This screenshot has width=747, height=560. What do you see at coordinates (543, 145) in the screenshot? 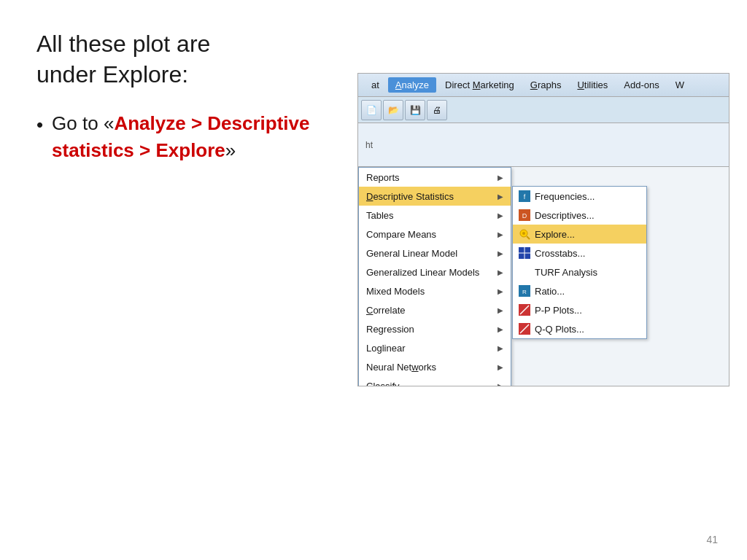
I see `content-area: ht` at bounding box center [543, 145].